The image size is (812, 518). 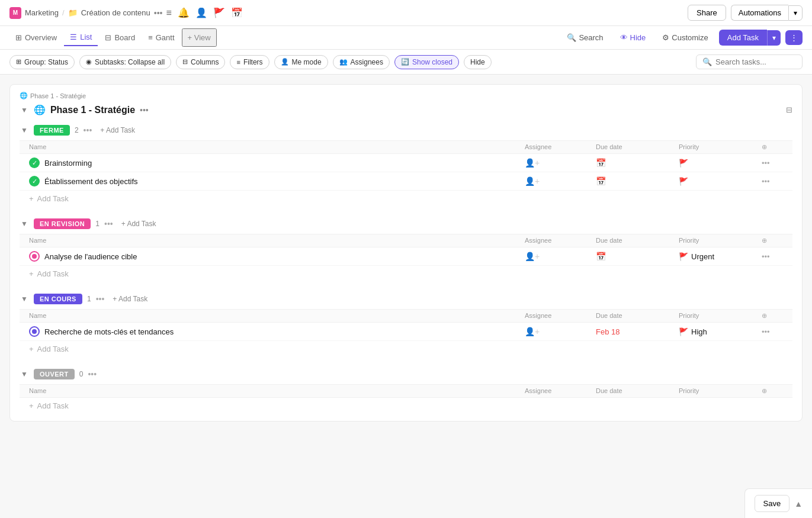 What do you see at coordinates (184, 13) in the screenshot?
I see `bell-icon: 🔔` at bounding box center [184, 13].